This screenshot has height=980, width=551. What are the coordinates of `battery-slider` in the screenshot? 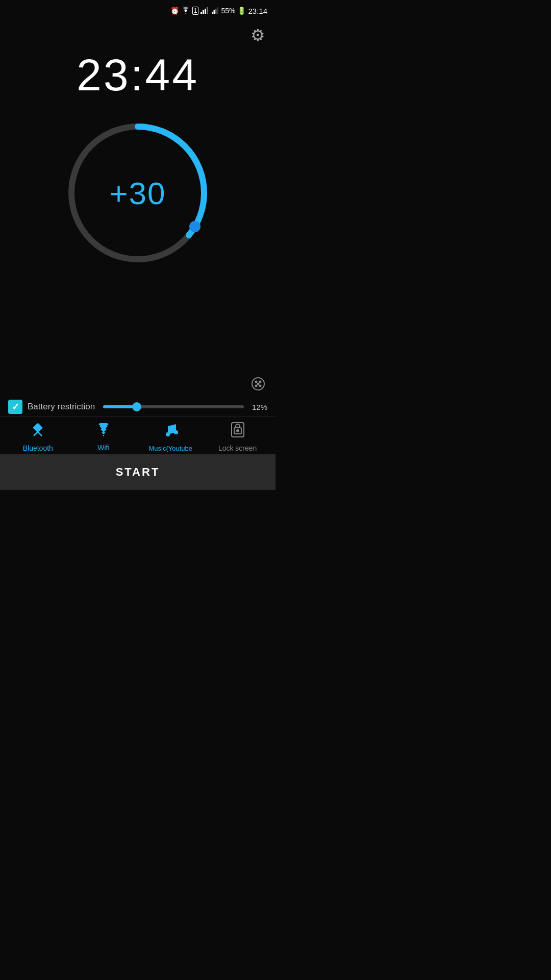 It's located at (173, 407).